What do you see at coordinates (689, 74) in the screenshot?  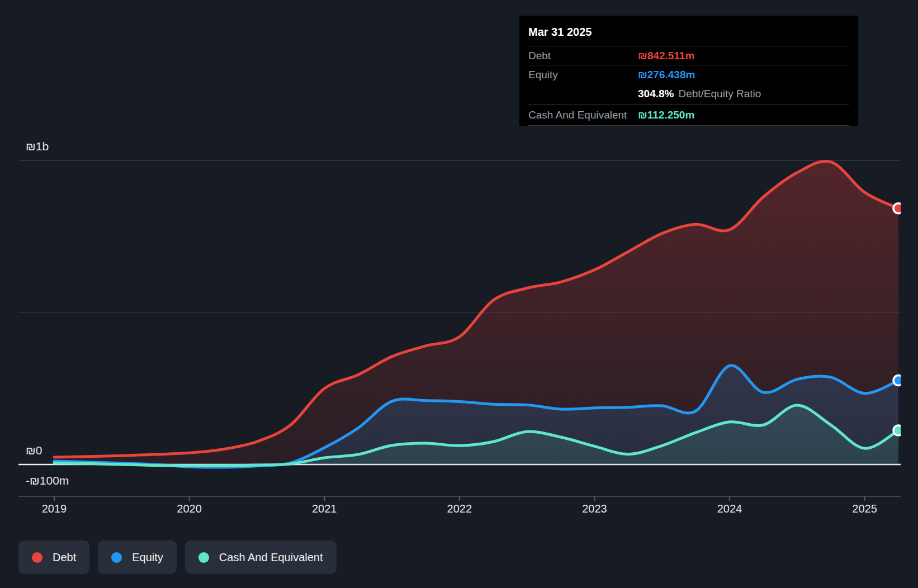 I see `tooltip-row-equity: Equity ₪276.438m` at bounding box center [689, 74].